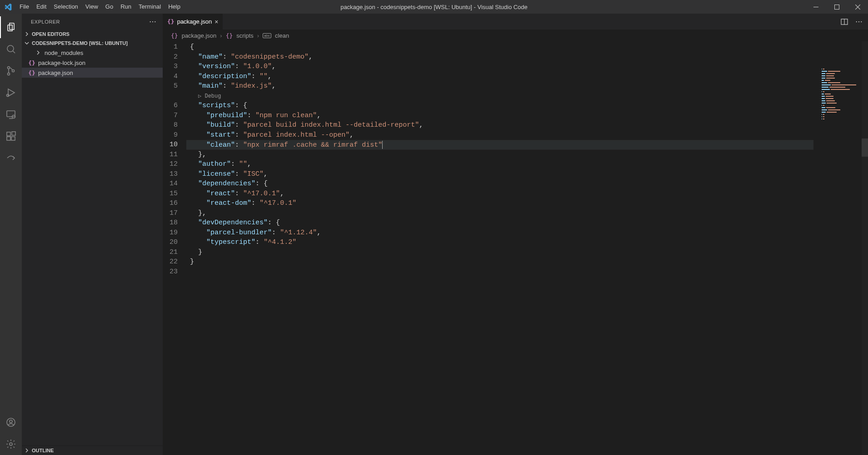 The image size is (868, 455). What do you see at coordinates (502, 96) in the screenshot?
I see `codelens-debug: ▷ Debug` at bounding box center [502, 96].